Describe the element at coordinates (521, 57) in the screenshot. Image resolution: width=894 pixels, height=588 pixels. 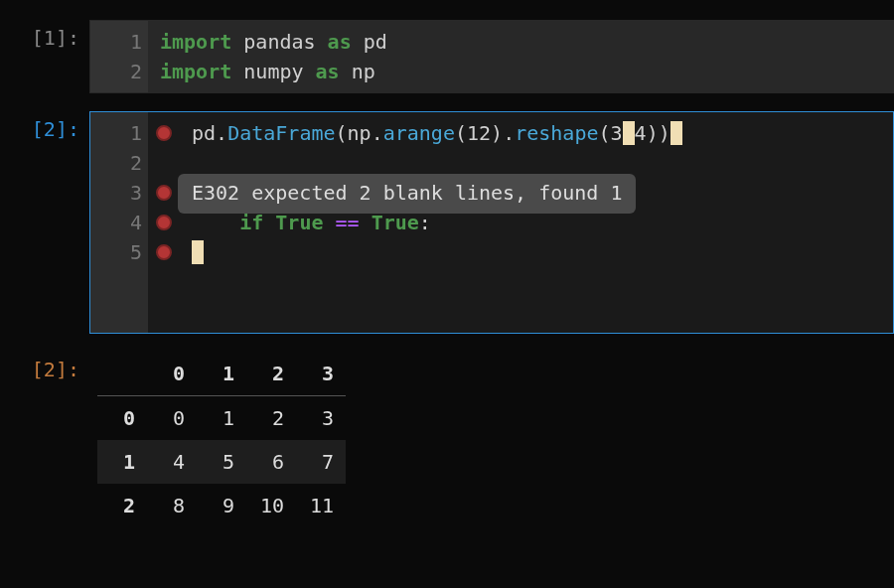
I see `code-content: import pandas as pd import numpy as np` at that location.